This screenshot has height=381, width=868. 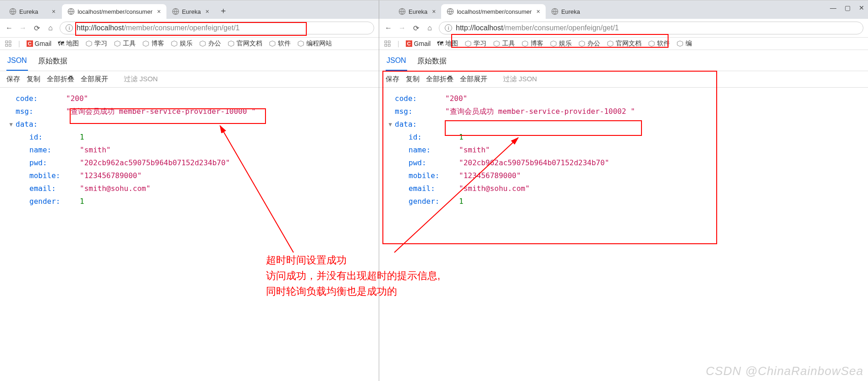 What do you see at coordinates (82, 137) in the screenshot?
I see `val-id: 1` at bounding box center [82, 137].